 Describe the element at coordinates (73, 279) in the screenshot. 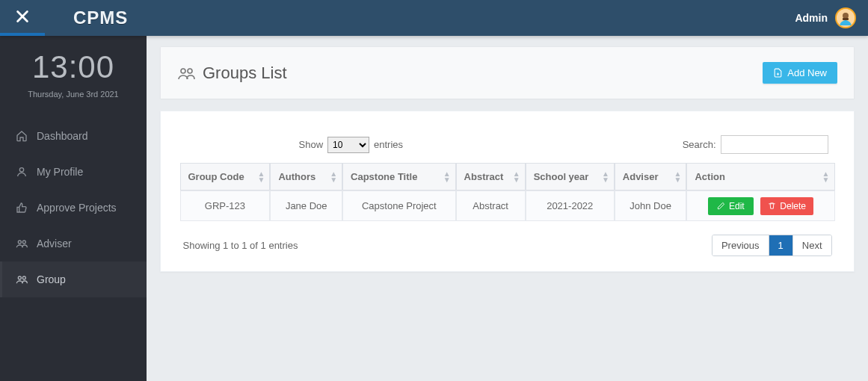

I see `sidebar-item-group: Group` at that location.